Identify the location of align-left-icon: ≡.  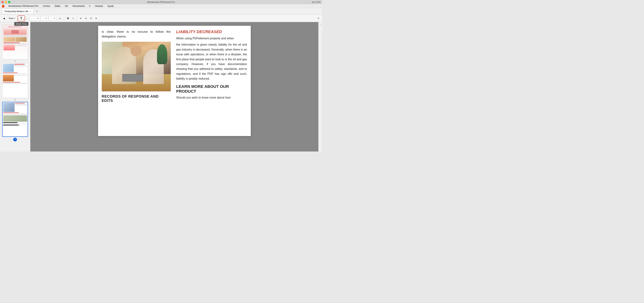
(81, 18).